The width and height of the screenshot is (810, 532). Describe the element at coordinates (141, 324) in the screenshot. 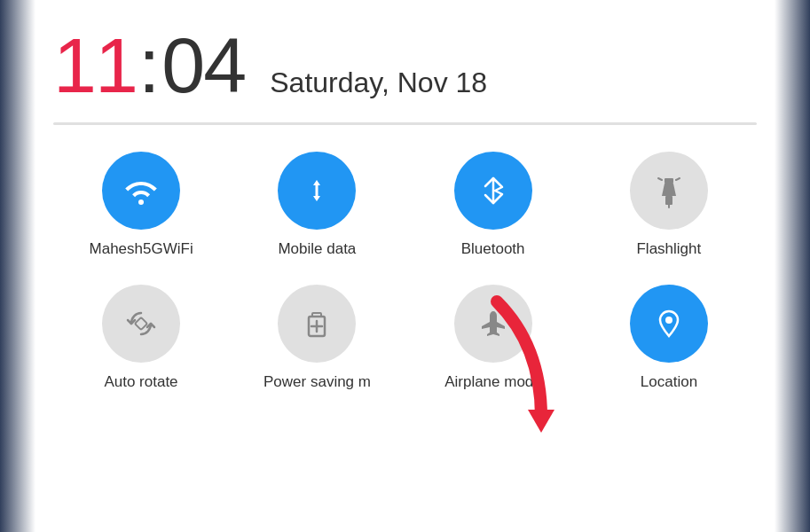

I see `auto-rotate-icon` at that location.